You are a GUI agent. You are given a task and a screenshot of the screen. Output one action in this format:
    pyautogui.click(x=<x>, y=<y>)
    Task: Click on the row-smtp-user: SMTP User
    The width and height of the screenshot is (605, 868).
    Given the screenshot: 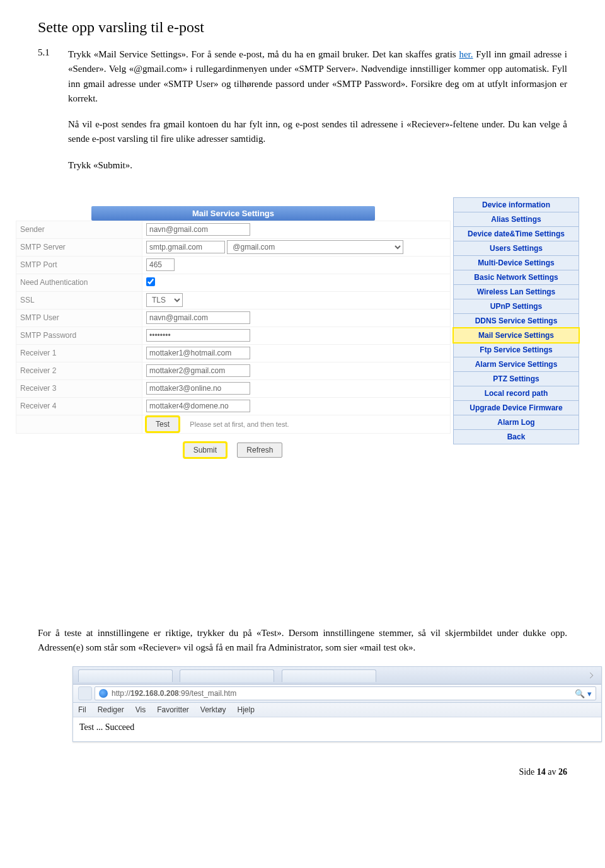 What is the action you would take?
    pyautogui.click(x=233, y=318)
    